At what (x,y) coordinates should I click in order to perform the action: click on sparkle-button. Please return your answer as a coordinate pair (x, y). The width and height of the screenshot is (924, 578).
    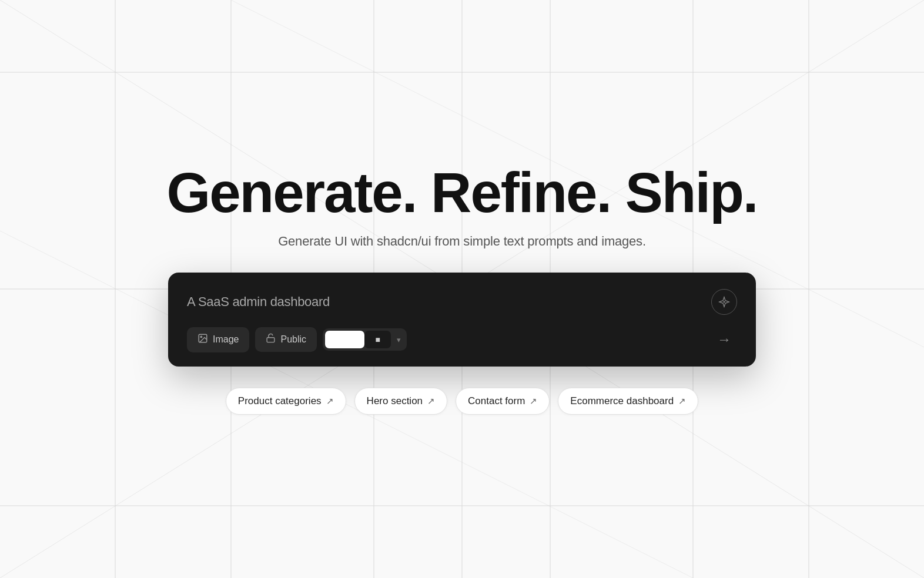
    Looking at the image, I should click on (724, 302).